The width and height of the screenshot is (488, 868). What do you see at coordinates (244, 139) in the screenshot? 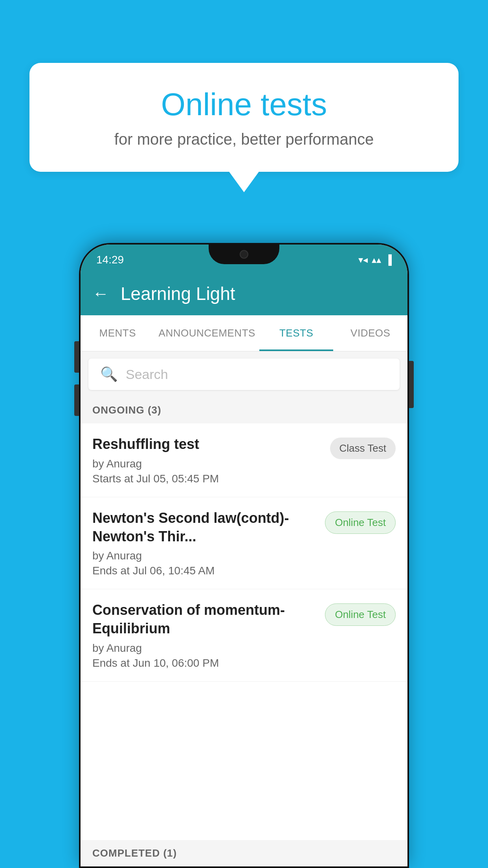
I see `speech-bubble-subtitle: for more practice, better performance` at bounding box center [244, 139].